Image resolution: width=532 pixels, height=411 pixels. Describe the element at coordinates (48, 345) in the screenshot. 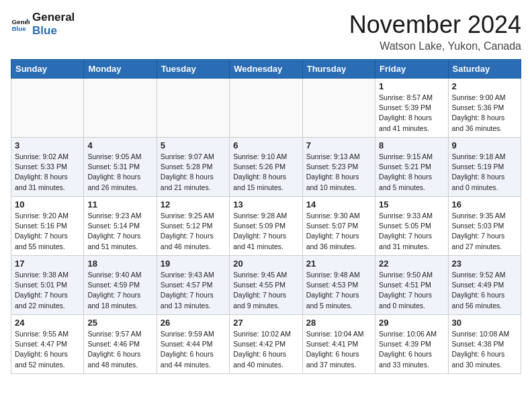

I see `calendar-day-cell: 24Sunrise: 9:55 AM Sunset: 4:47 PM Dayli…` at that location.